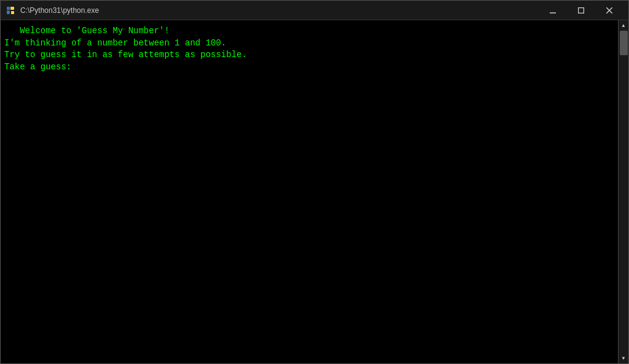 Image resolution: width=629 pixels, height=364 pixels. I want to click on scrollbar-up-arrow: ▲, so click(624, 26).